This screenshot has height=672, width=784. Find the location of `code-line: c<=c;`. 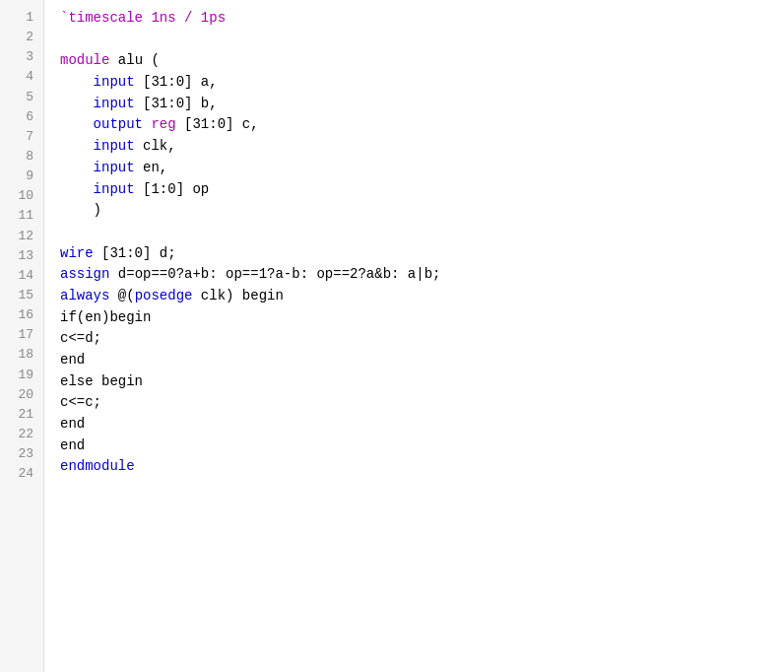

code-line: c<=c; is located at coordinates (422, 403).